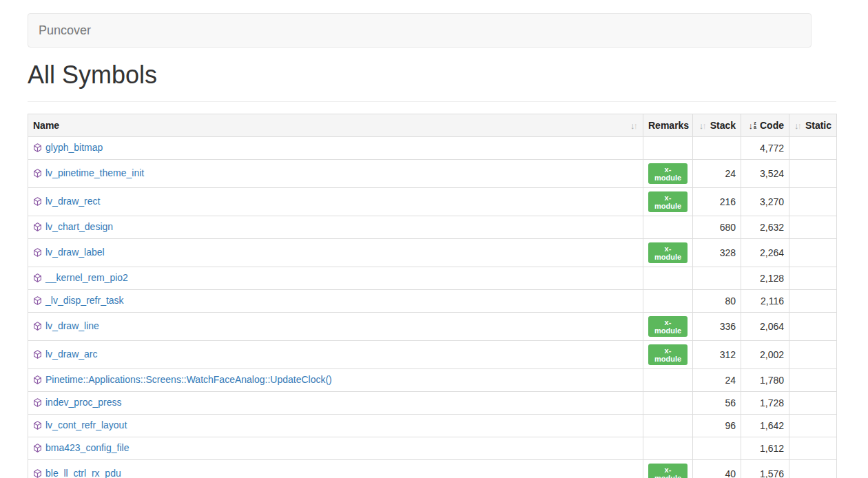 The image size is (868, 478). Describe the element at coordinates (433, 278) in the screenshot. I see `table-row: __kernel_rem_pio2 2,128` at that location.